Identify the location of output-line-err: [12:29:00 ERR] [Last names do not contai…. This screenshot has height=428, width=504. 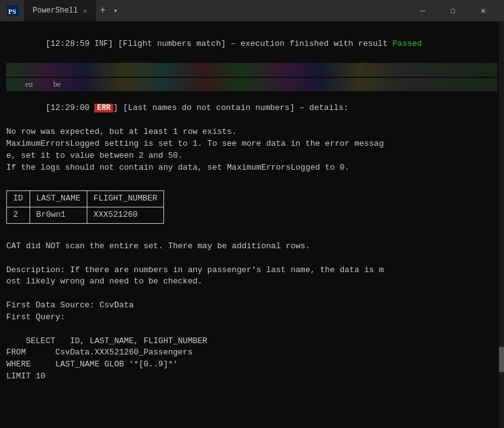
(252, 109).